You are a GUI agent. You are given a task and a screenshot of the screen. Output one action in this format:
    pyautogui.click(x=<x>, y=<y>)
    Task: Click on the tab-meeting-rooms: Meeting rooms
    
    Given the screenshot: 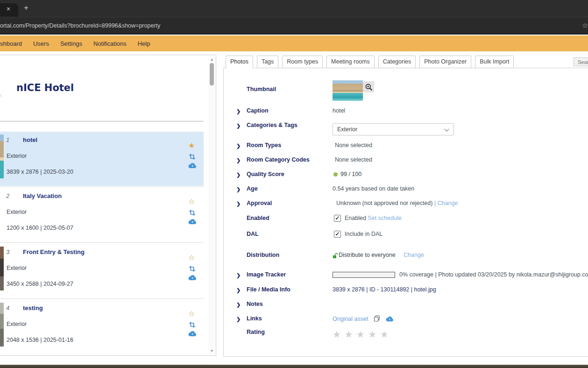 What is the action you would take?
    pyautogui.click(x=350, y=62)
    